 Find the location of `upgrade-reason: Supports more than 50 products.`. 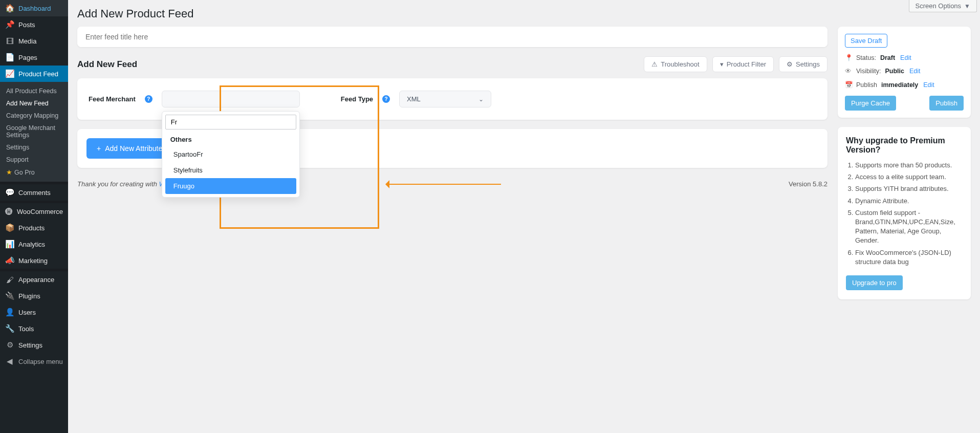

upgrade-reason: Supports more than 50 products. is located at coordinates (909, 165).